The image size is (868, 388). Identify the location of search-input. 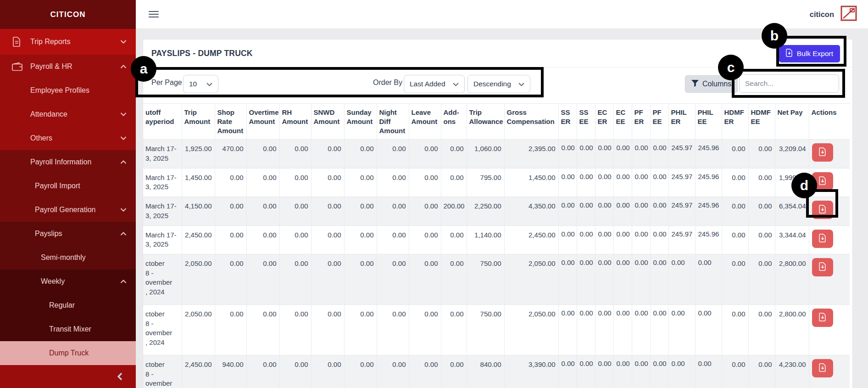
(789, 84).